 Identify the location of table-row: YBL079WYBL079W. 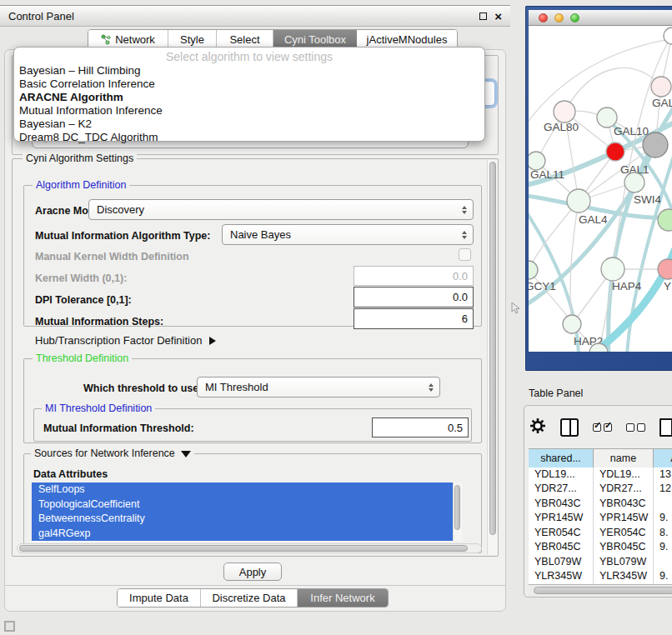
(600, 562).